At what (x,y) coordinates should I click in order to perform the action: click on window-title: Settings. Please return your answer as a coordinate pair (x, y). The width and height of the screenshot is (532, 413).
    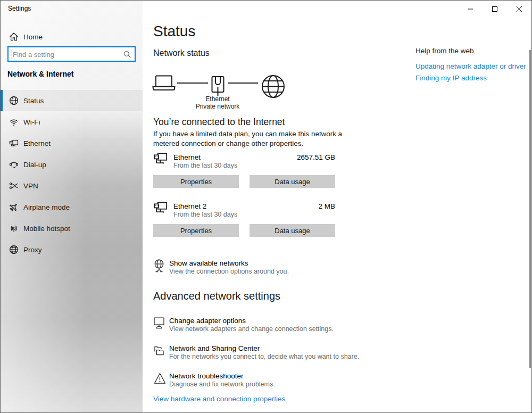
    Looking at the image, I should click on (19, 9).